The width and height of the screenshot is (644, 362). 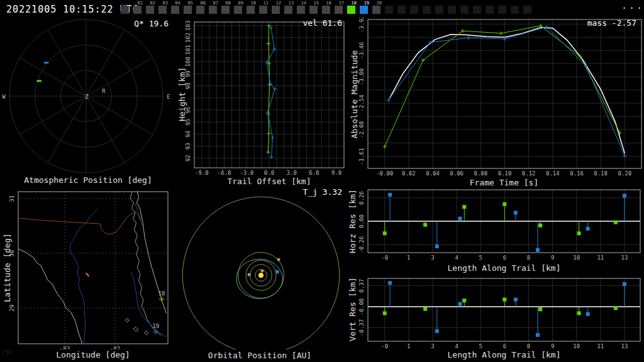 What do you see at coordinates (364, 10) in the screenshot?
I see `frame-square-19: 19` at bounding box center [364, 10].